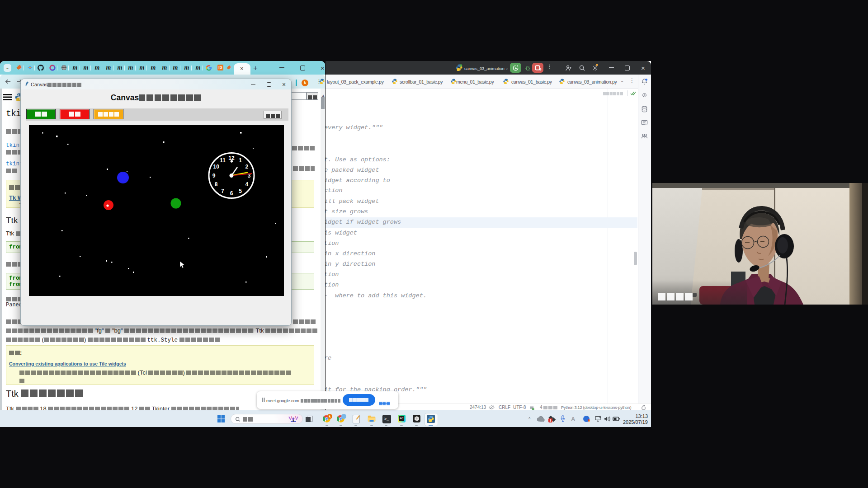 This screenshot has height=488, width=868. Describe the element at coordinates (216, 184) in the screenshot. I see `svg-text: 8` at that location.